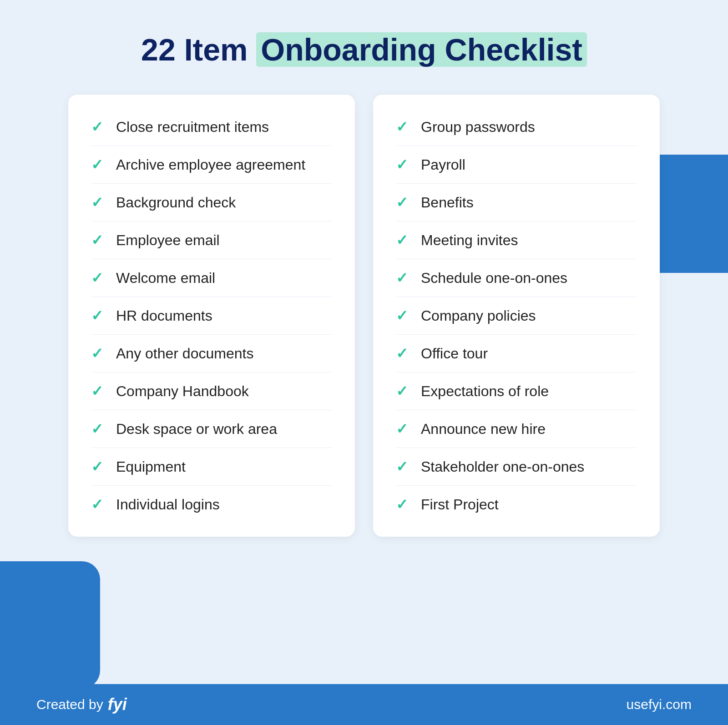  What do you see at coordinates (516, 278) in the screenshot?
I see `list-item: ✓Schedule one-on-ones` at bounding box center [516, 278].